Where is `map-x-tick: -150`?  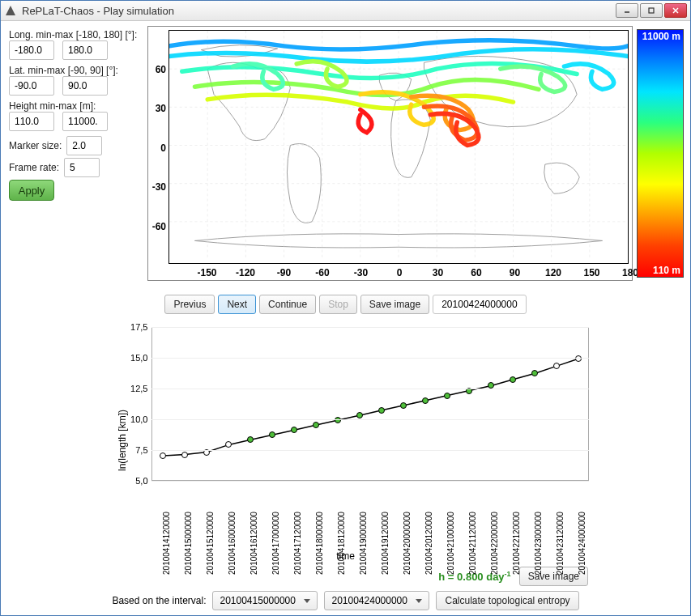
map-x-tick: -150 is located at coordinates (207, 273).